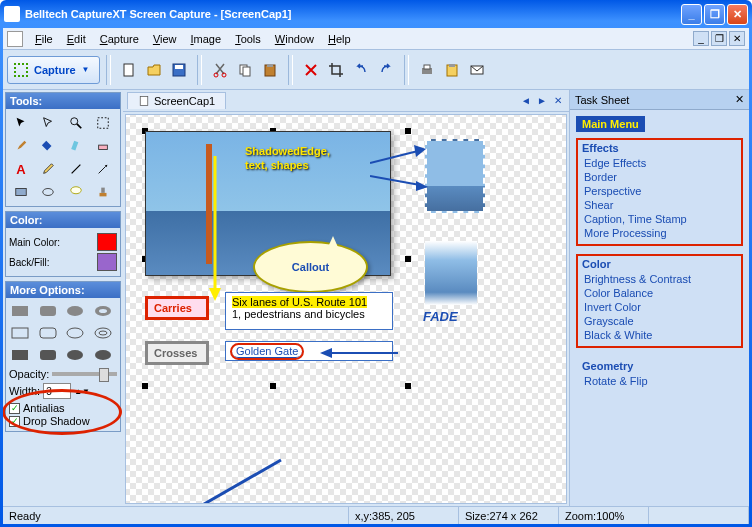  What do you see at coordinates (154, 70) in the screenshot?
I see `open-button` at bounding box center [154, 70].